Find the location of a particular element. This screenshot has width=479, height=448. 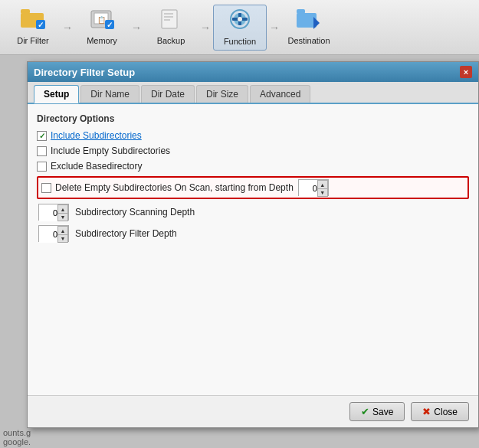

option-row-include-subdirs: Include Subdirectories is located at coordinates (253, 136).